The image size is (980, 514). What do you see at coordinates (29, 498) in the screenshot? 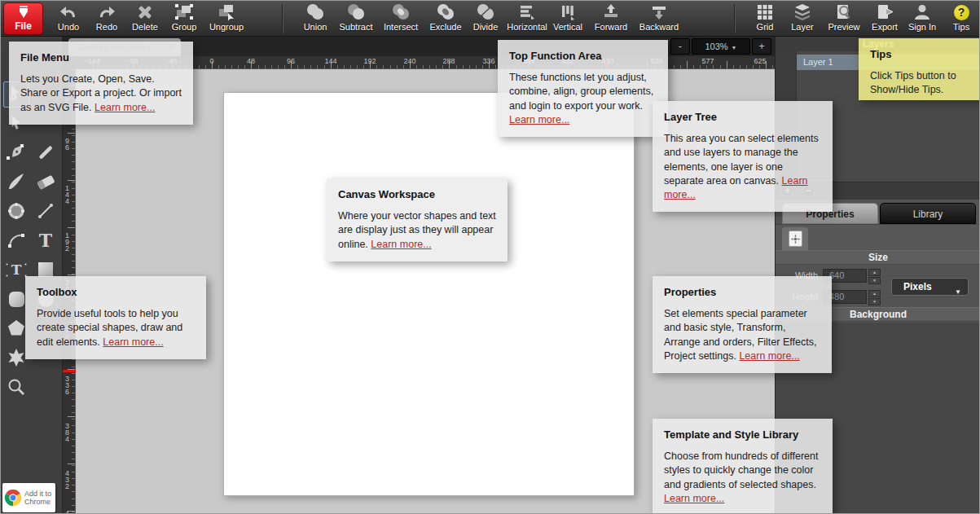
I see `add-to-chrome-badge: Add it to Chrome` at bounding box center [29, 498].